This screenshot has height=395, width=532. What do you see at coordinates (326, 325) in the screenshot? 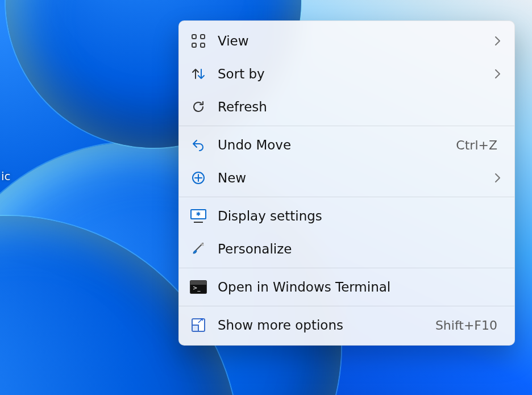
I see `menu-item-label: Show more options` at bounding box center [326, 325].